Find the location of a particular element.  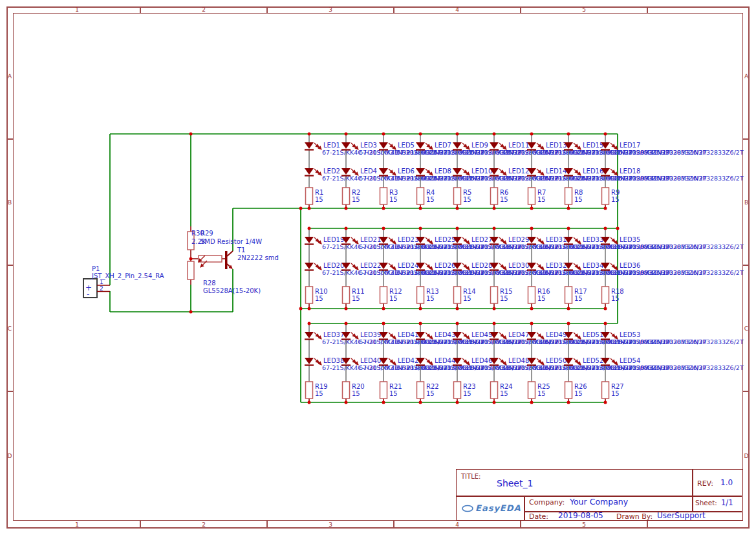

resistor-ref-label: R14 is located at coordinates (470, 291).